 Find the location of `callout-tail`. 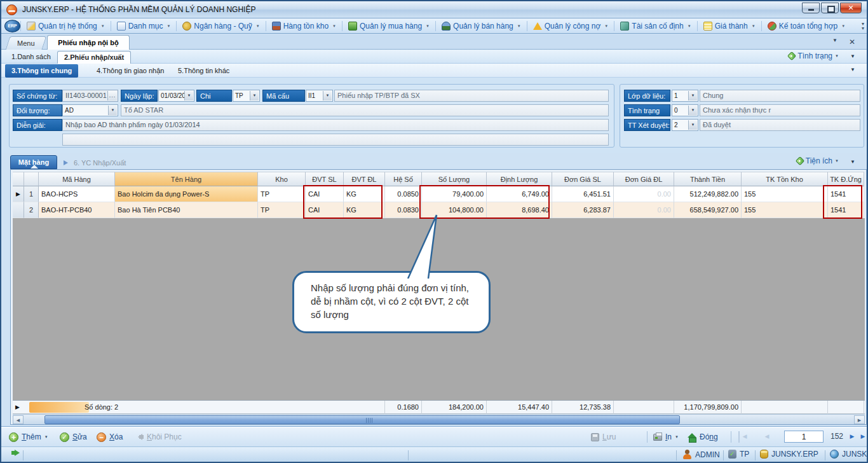

callout-tail is located at coordinates (417, 245).